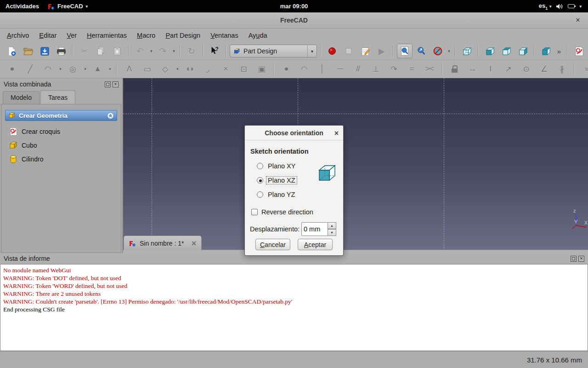  Describe the element at coordinates (490, 51) in the screenshot. I see `view-front-button` at that location.